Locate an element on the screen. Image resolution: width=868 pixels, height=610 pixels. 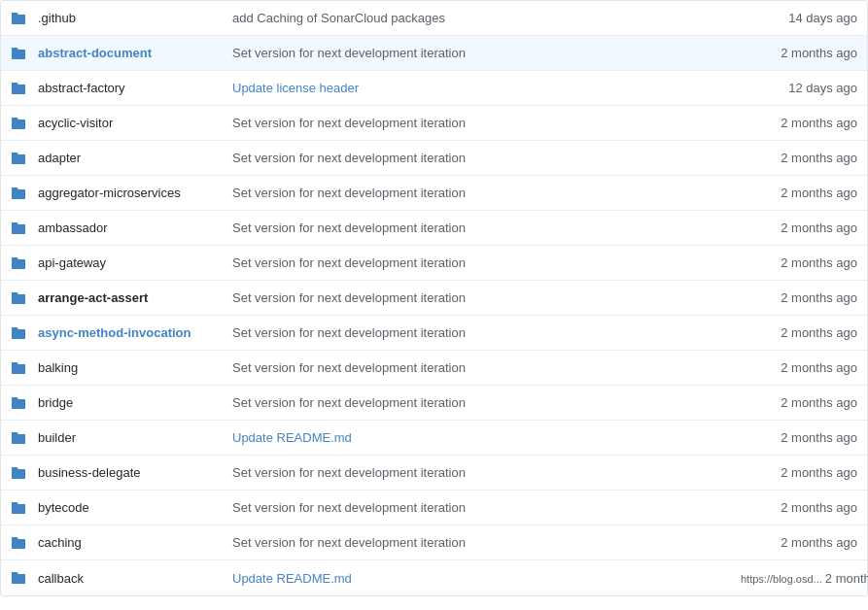
commit-message: add Caching of SonarCloud packages is located at coordinates (486, 17).